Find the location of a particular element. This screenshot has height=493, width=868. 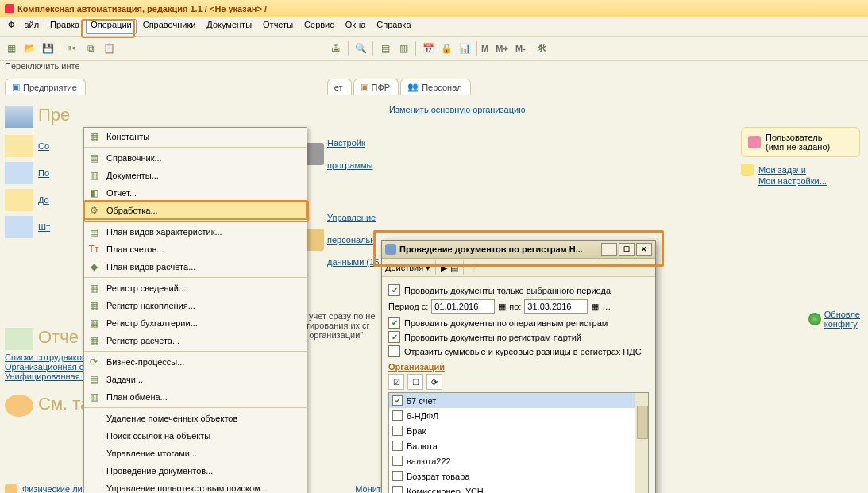

tb-save-icon: 💾 is located at coordinates (48, 48).